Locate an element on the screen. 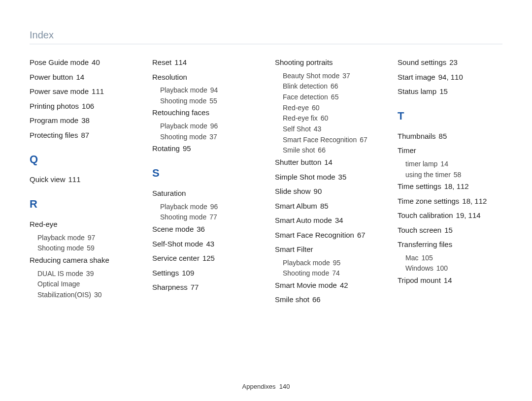 The height and width of the screenshot is (401, 532). index-entry: Start image94, 110 is located at coordinates (450, 77).